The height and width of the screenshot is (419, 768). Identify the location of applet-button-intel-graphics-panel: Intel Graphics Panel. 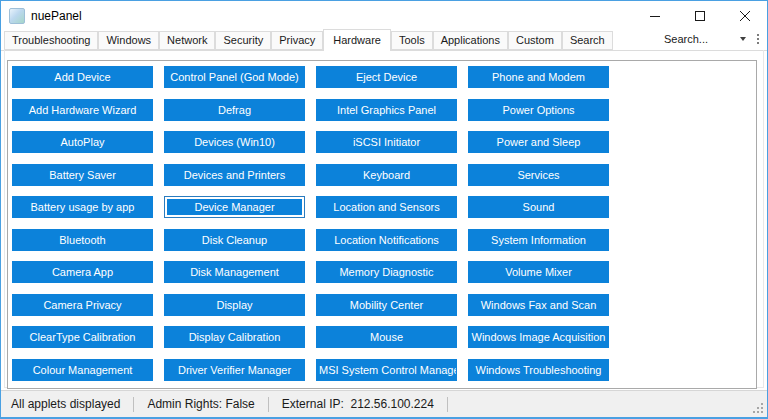
(386, 110).